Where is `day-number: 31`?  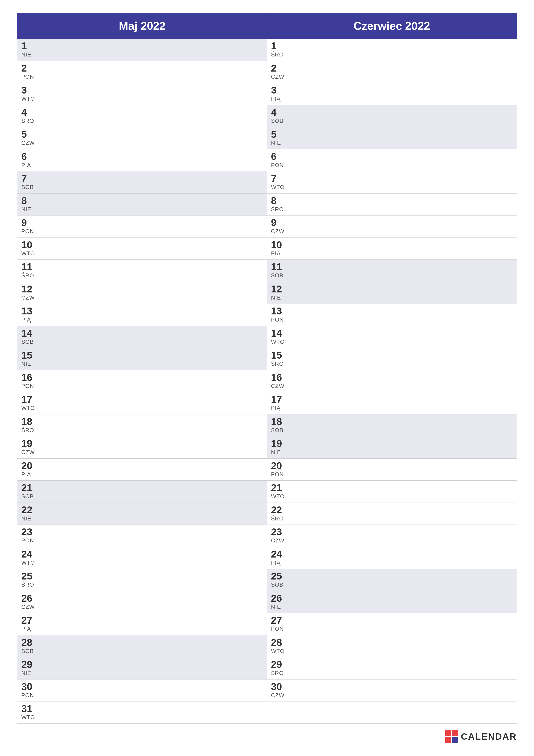
day-number: 31 is located at coordinates (142, 709).